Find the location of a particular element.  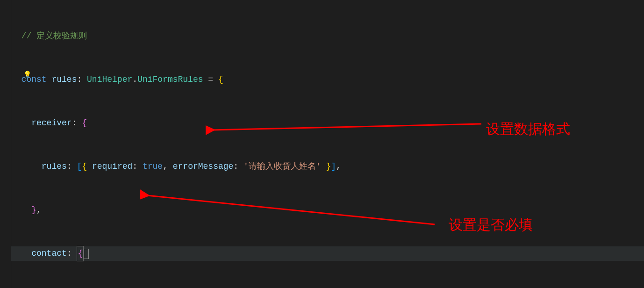

code-line: const rules: UniHelper.UniFormsRules = { is located at coordinates (328, 79).